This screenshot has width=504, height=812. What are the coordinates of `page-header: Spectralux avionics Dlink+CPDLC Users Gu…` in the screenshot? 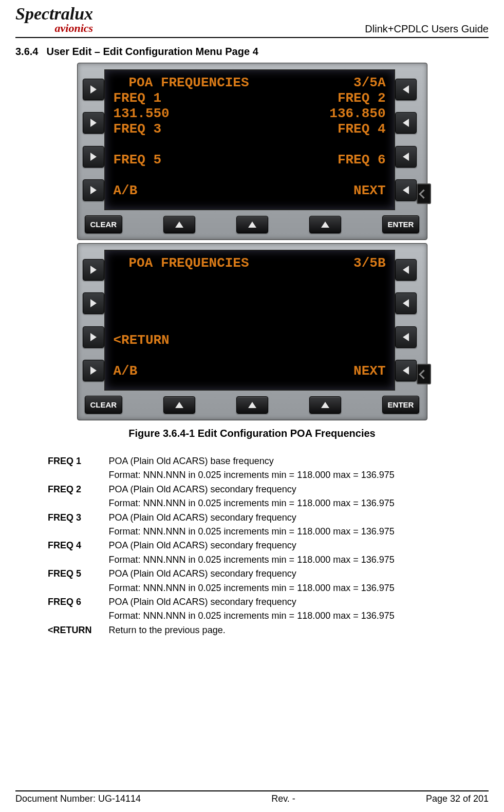 It's located at (252, 22).